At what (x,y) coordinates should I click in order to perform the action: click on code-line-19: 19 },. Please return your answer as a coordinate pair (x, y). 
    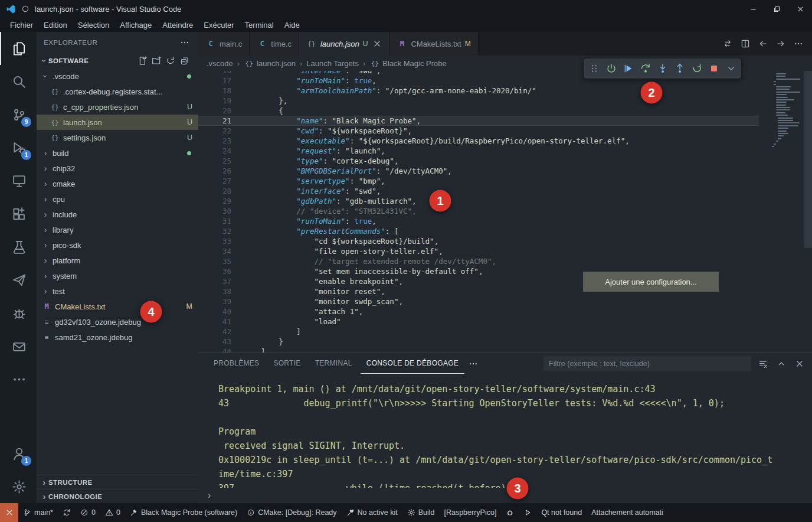
    Looking at the image, I should click on (479, 100).